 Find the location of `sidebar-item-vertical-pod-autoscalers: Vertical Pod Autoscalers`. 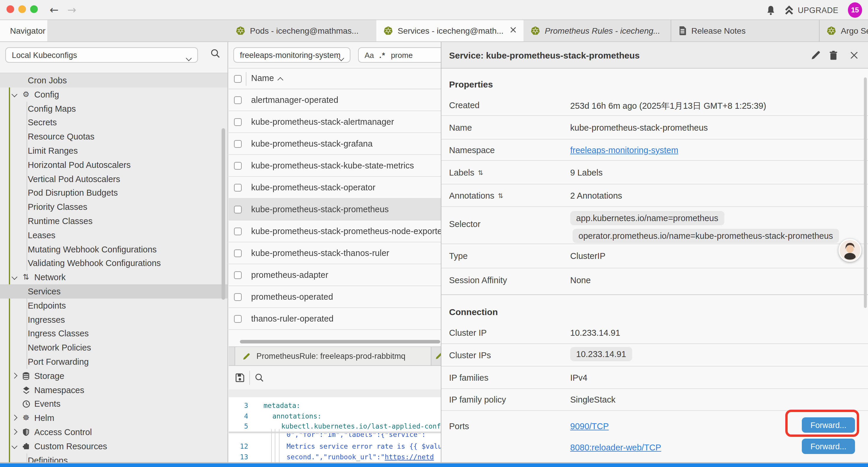

sidebar-item-vertical-pod-autoscalers: Vertical Pod Autoscalers is located at coordinates (114, 179).